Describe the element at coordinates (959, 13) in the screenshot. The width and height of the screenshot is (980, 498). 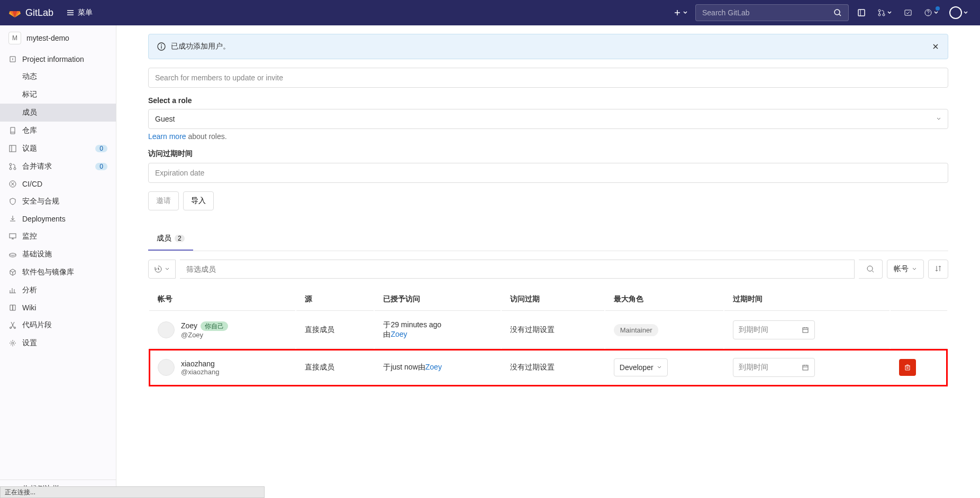
I see `user-menu` at that location.